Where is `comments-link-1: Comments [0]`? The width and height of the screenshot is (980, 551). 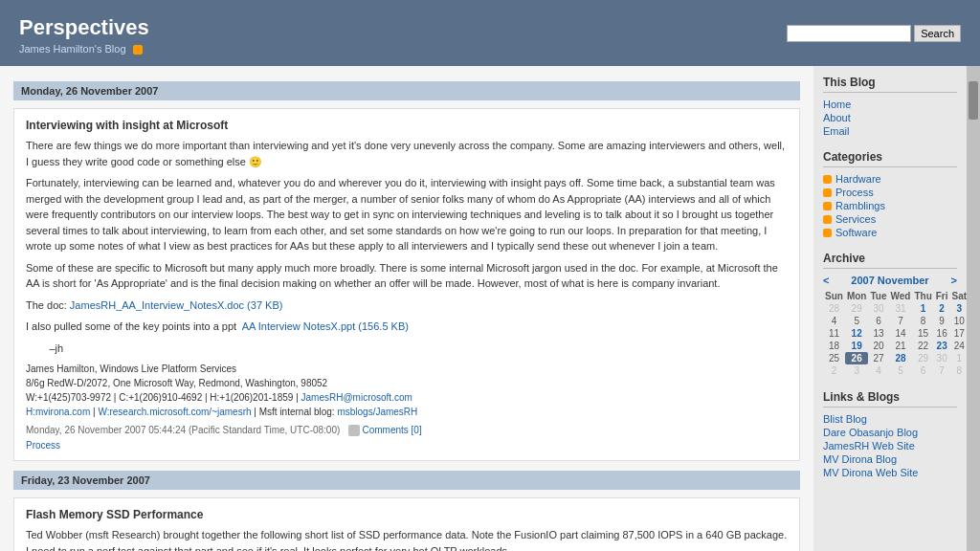
comments-link-1: Comments [0] is located at coordinates (391, 430).